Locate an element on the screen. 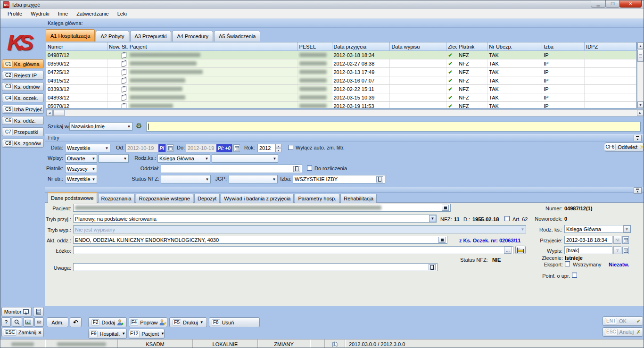 This screenshot has width=644, height=348. note-field is located at coordinates (256, 267).